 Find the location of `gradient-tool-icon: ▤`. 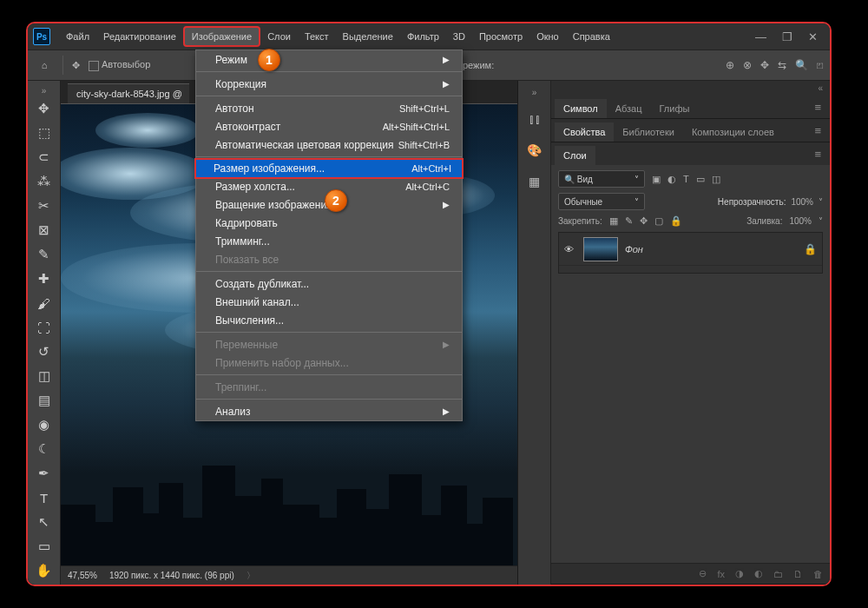

gradient-tool-icon: ▤ is located at coordinates (44, 400).